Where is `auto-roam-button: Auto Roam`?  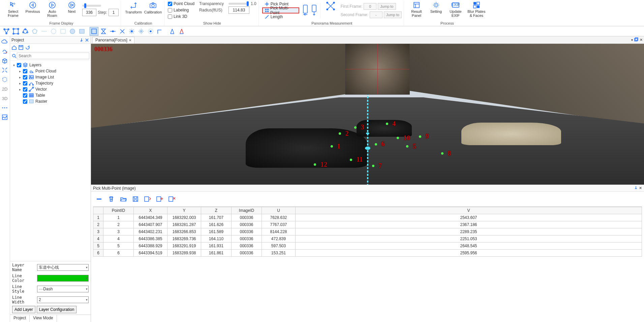 auto-roam-button: Auto Roam is located at coordinates (52, 10).